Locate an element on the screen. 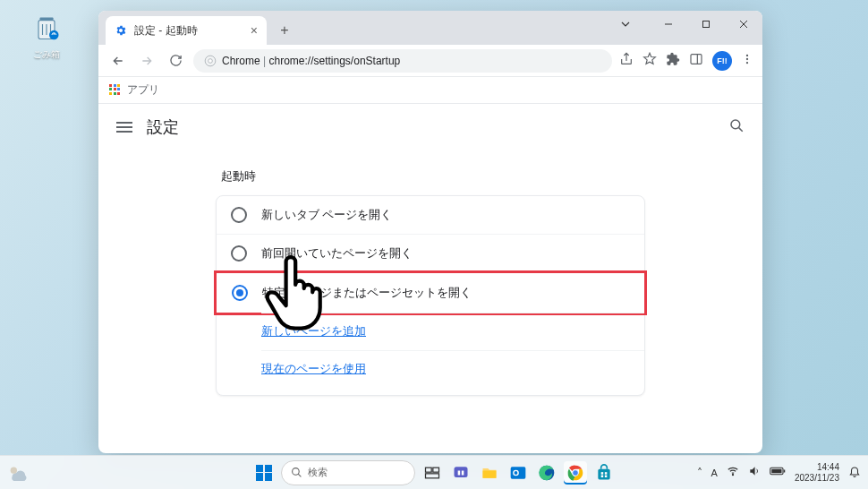 Image resolution: width=868 pixels, height=489 pixels. highlight-annotation: 特定のページまたはページセットを開く is located at coordinates (430, 293).